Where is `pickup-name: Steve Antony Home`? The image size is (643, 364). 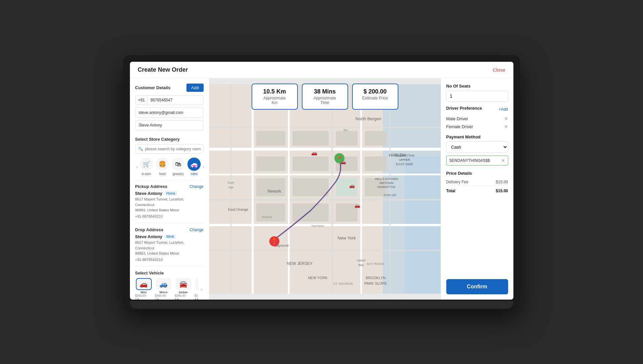
pickup-name: Steve Antony Home is located at coordinates (169, 194).